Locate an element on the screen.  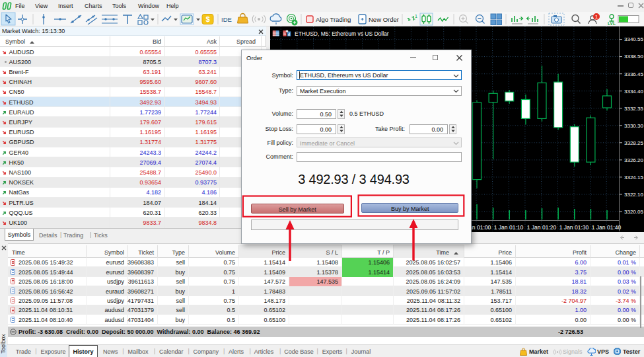
svg-text: 3320.05 is located at coordinates (634, 212).